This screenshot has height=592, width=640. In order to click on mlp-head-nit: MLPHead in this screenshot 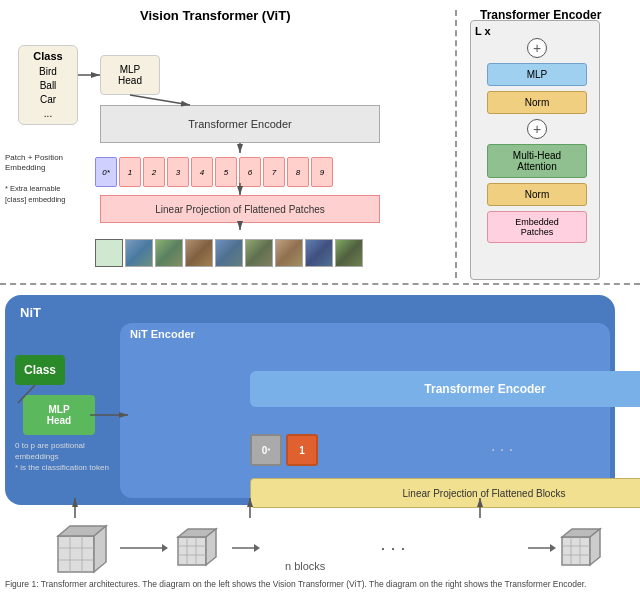, I will do `click(59, 415)`.